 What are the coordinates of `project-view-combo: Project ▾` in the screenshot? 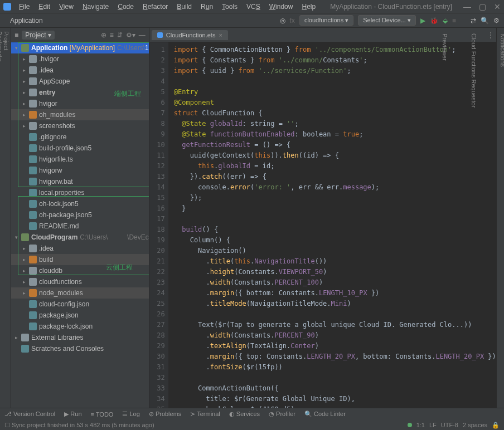 It's located at (38, 35).